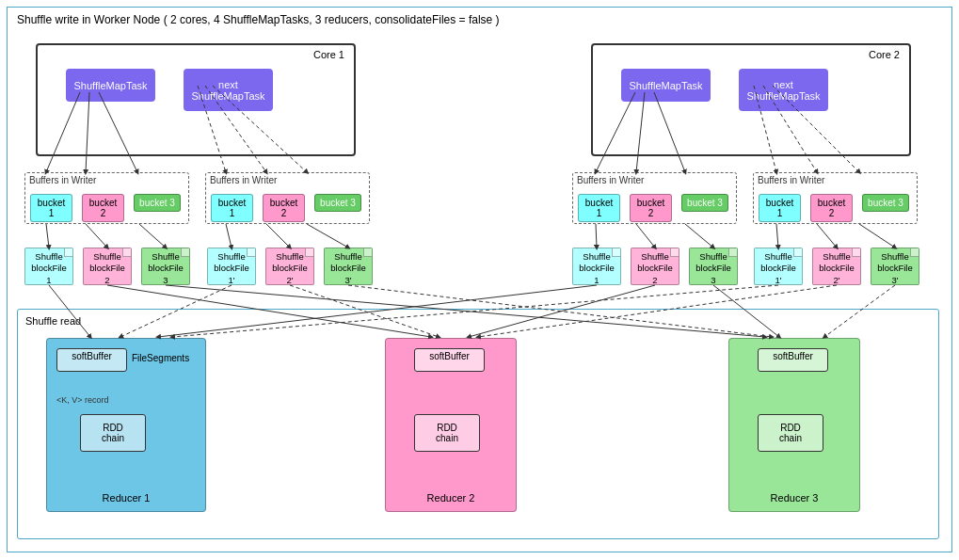 The height and width of the screenshot is (560, 959). I want to click on reducer3-box: softBuffer RDDchain Reducer 3, so click(794, 425).